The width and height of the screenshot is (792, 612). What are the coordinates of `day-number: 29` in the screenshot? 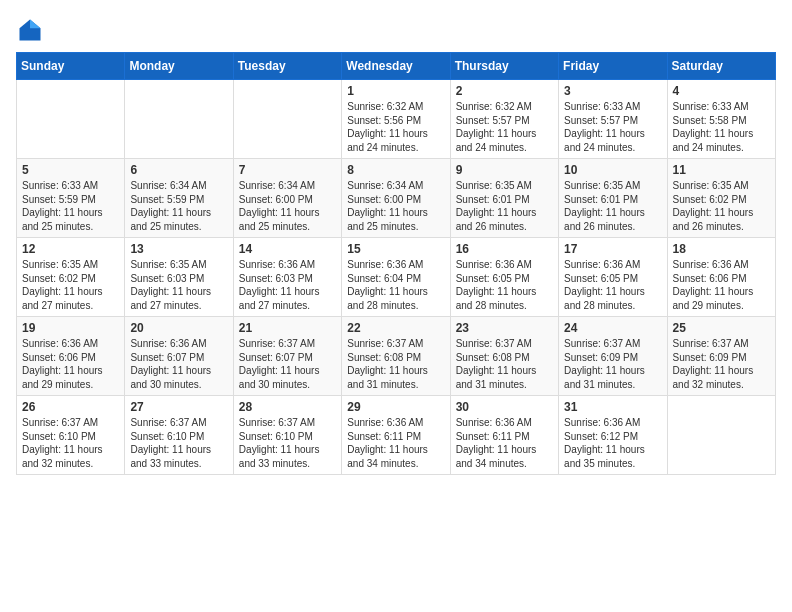 It's located at (396, 407).